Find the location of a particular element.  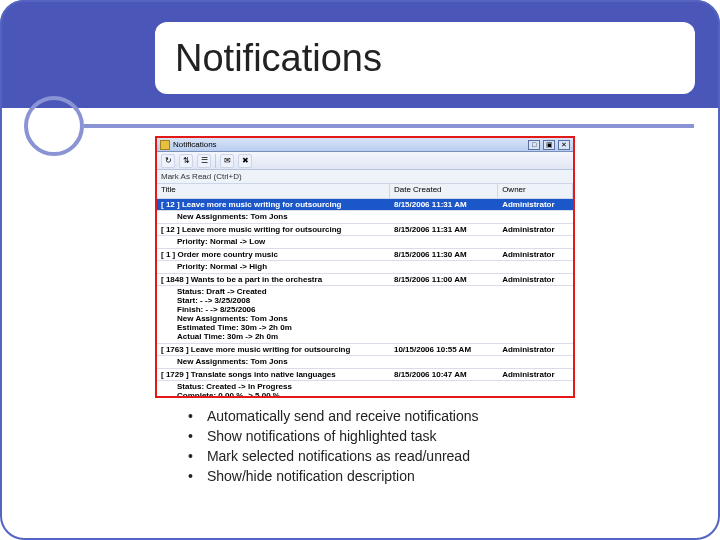

toolbar-button-2: ⇅ is located at coordinates (186, 161).